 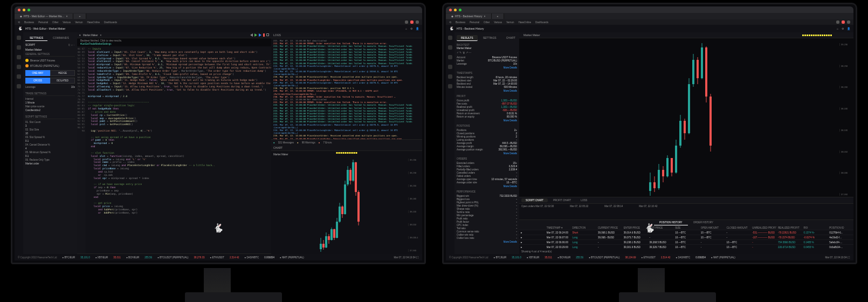 What do you see at coordinates (50, 60) in the screenshot?
I see `exchange-row: Binance USDT Futures` at bounding box center [50, 60].